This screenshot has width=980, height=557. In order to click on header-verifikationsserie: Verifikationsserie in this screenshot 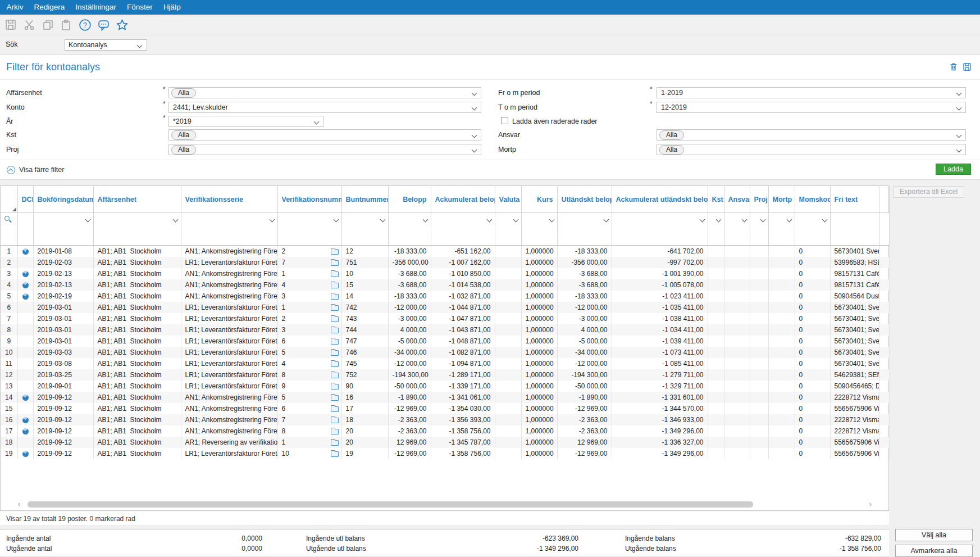, I will do `click(229, 200)`.